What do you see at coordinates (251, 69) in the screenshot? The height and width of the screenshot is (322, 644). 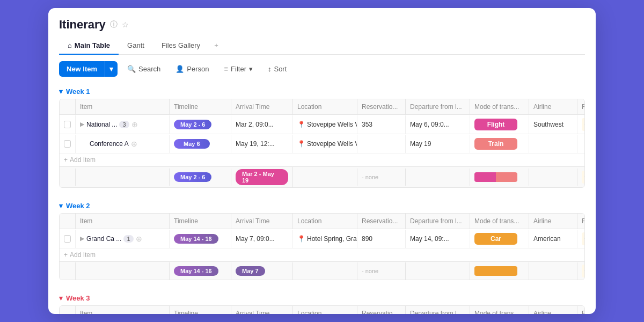 I see `filter-dropdown-icon: ▾` at bounding box center [251, 69].